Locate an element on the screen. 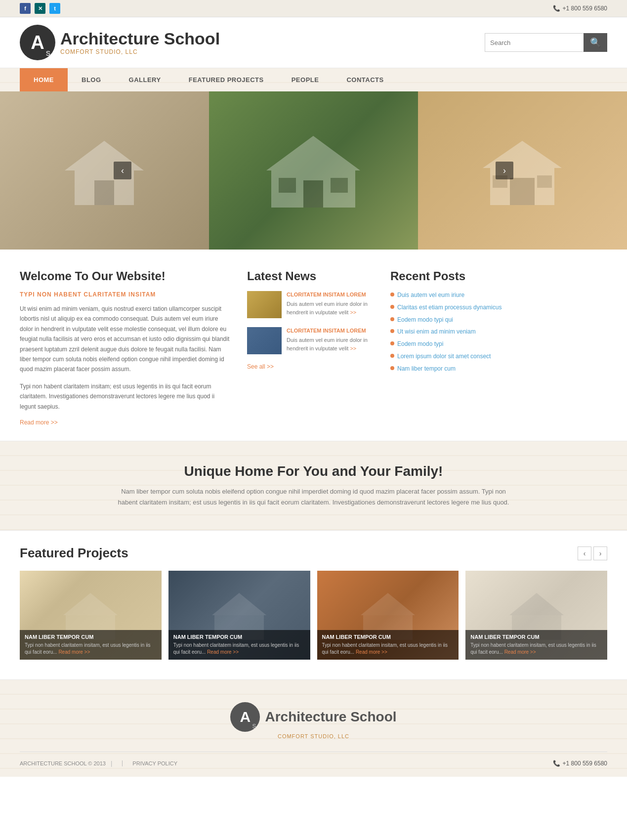  hero-next-button: › is located at coordinates (504, 170).